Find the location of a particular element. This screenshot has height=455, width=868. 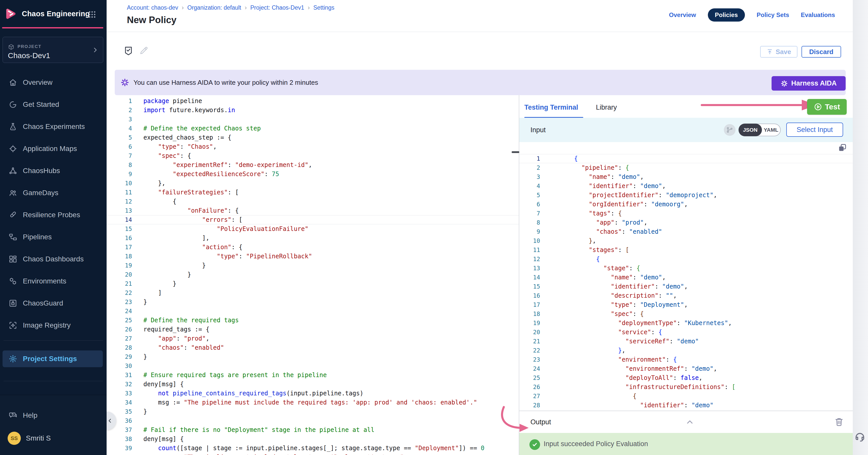

copy-icon is located at coordinates (842, 148).